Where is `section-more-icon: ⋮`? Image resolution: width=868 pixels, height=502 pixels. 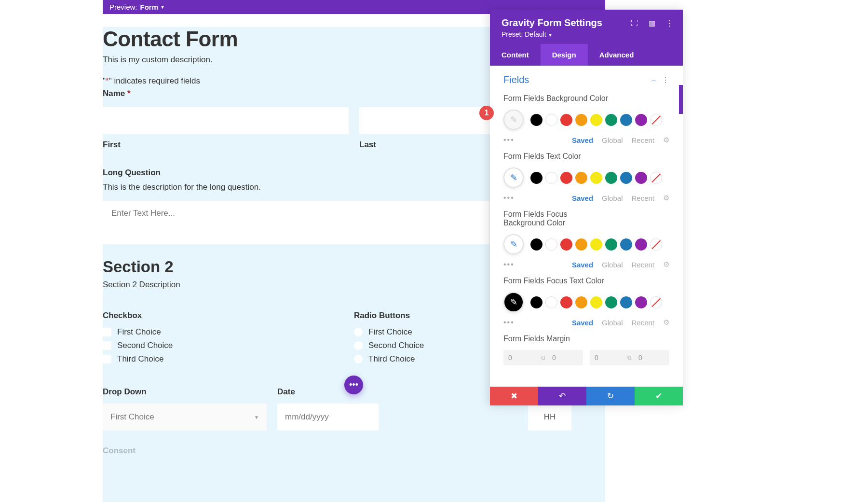
section-more-icon: ⋮ is located at coordinates (665, 80).